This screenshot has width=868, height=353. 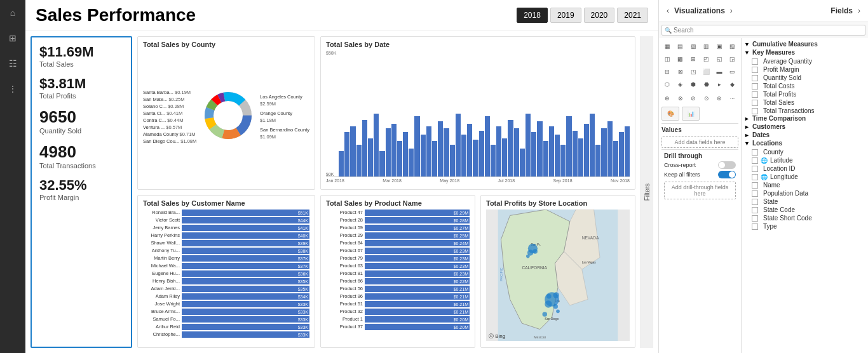 What do you see at coordinates (13, 38) in the screenshot?
I see `grid-icon: ⊞` at bounding box center [13, 38].